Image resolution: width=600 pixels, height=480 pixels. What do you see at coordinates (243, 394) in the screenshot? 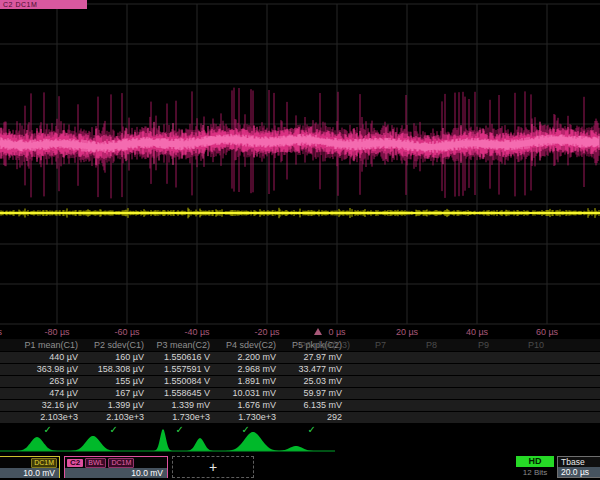
I see `cell: 10.031 mV` at bounding box center [243, 394].